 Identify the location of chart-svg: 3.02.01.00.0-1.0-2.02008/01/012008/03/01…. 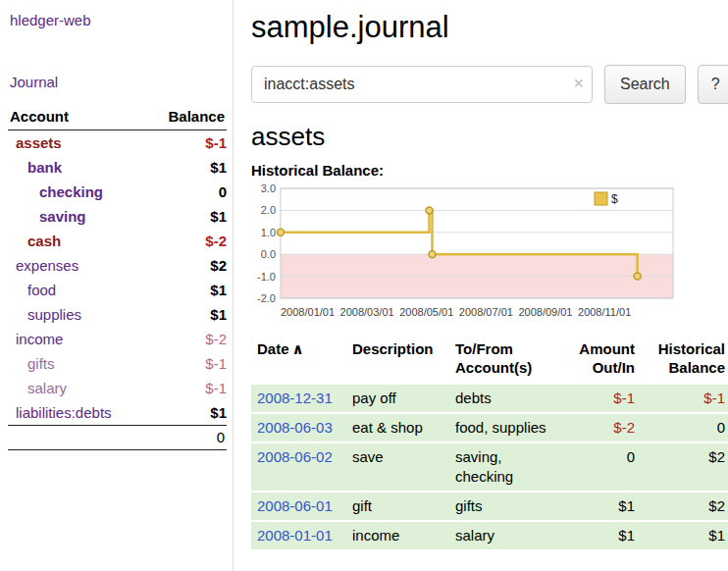
(466, 254).